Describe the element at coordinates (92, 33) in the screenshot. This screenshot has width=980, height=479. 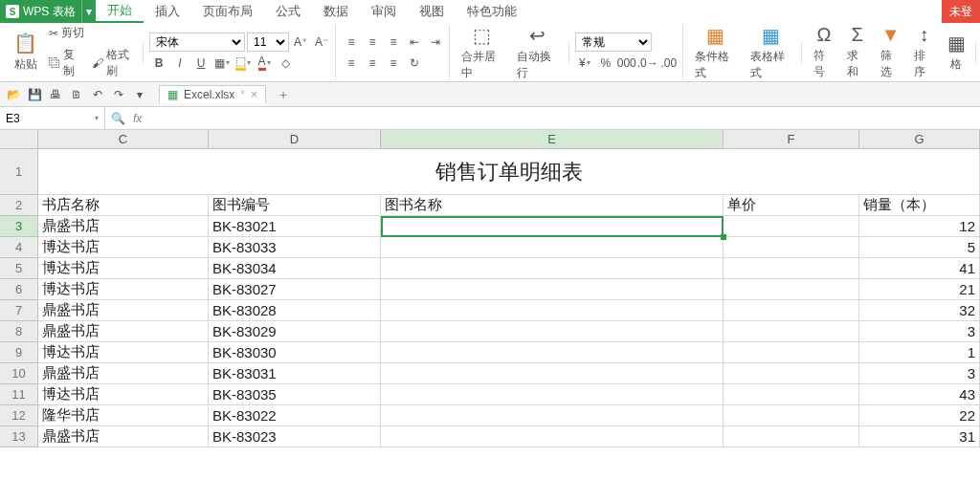
I see `cut-button: ✂剪切` at that location.